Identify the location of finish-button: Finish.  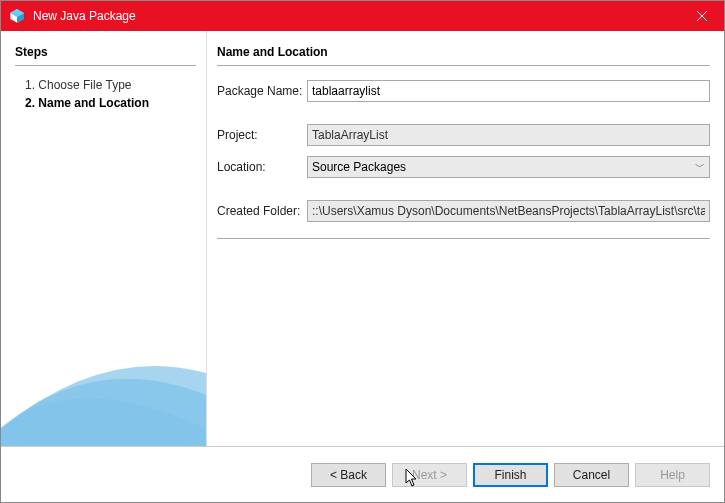
(510, 475).